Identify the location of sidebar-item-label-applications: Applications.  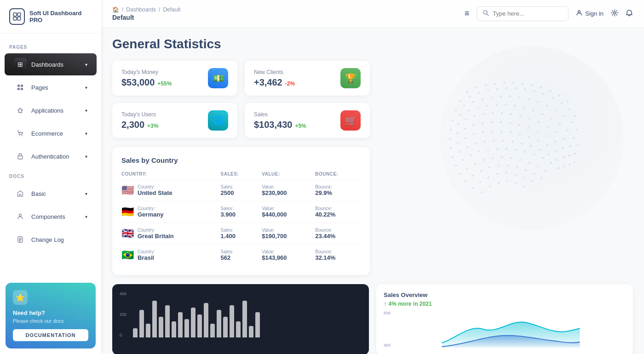
(47, 110).